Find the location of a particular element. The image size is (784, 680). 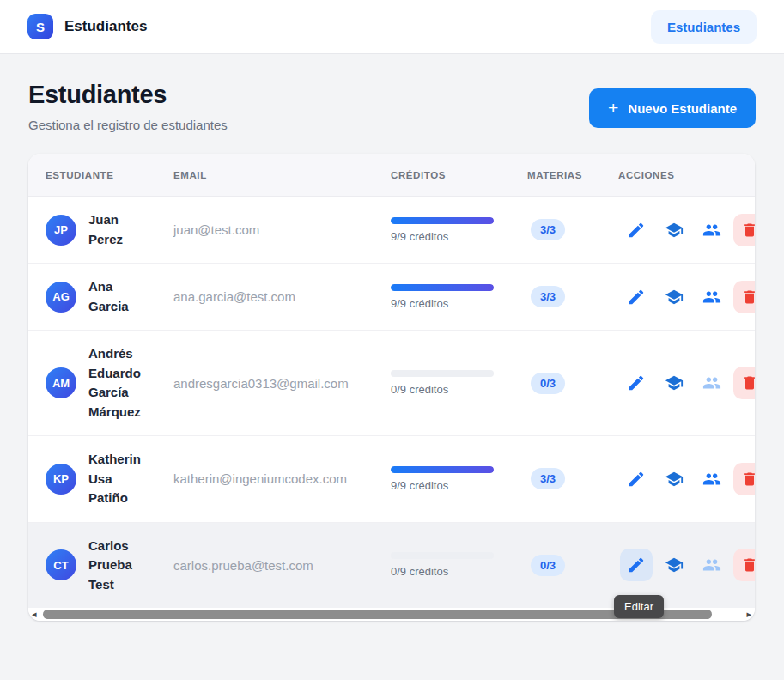

scroll-left-icon: ◂ is located at coordinates (34, 615).